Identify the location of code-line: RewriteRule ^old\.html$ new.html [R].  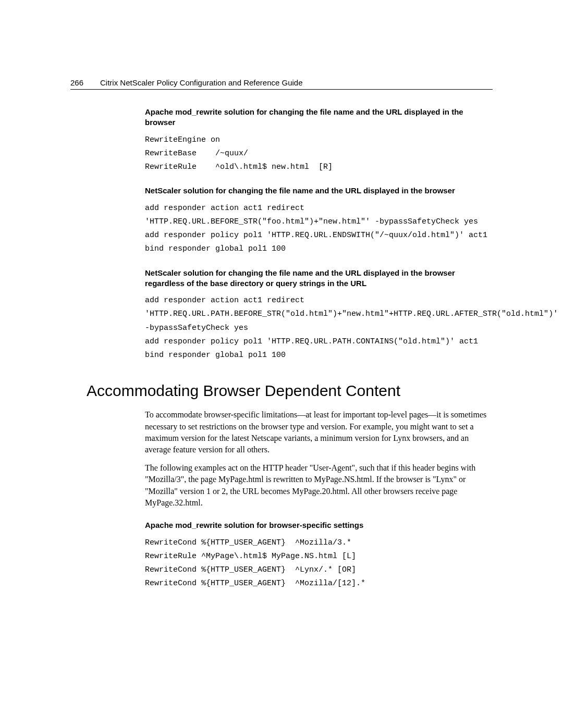
(239, 167).